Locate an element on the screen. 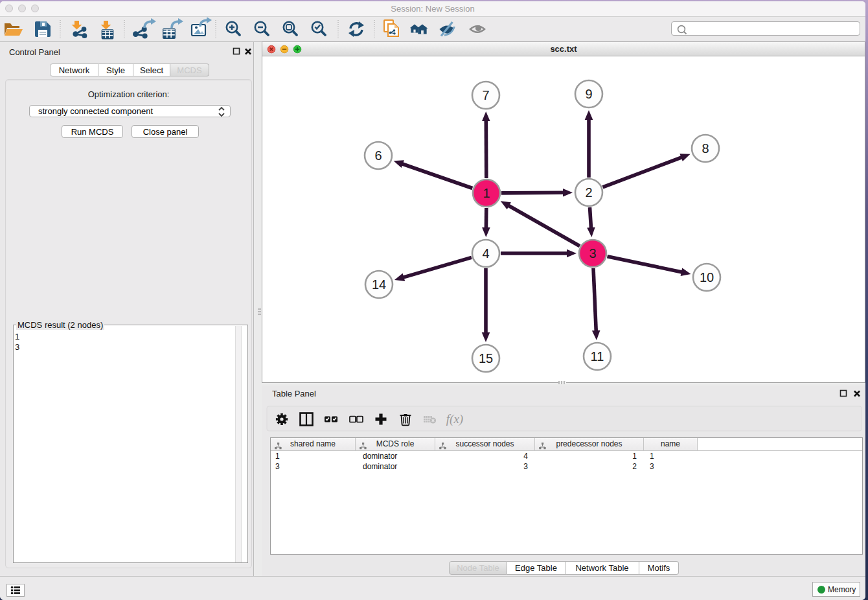  svg-text: 3 is located at coordinates (592, 253).